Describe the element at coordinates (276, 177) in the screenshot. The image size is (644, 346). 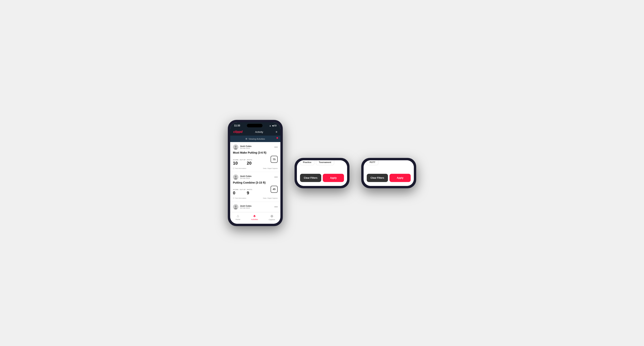
I see `more-dots-2: •••` at that location.